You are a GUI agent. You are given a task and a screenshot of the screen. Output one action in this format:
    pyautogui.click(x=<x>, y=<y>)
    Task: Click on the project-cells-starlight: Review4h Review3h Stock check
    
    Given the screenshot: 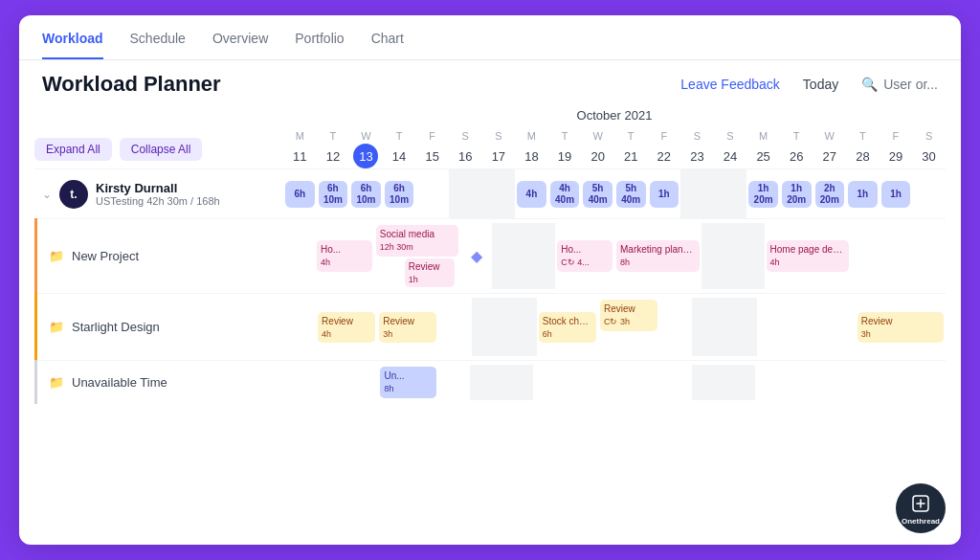 What is the action you would take?
    pyautogui.click(x=614, y=327)
    